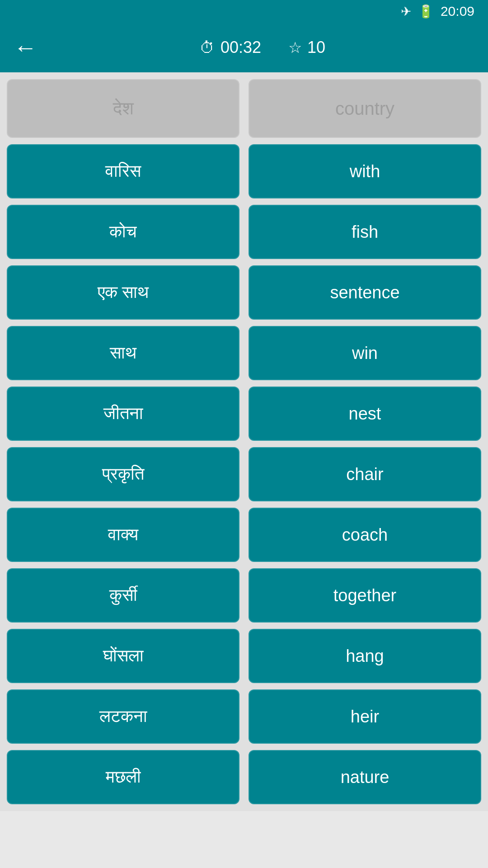 The width and height of the screenshot is (488, 868). What do you see at coordinates (365, 777) in the screenshot?
I see `right-word-card: nature` at bounding box center [365, 777].